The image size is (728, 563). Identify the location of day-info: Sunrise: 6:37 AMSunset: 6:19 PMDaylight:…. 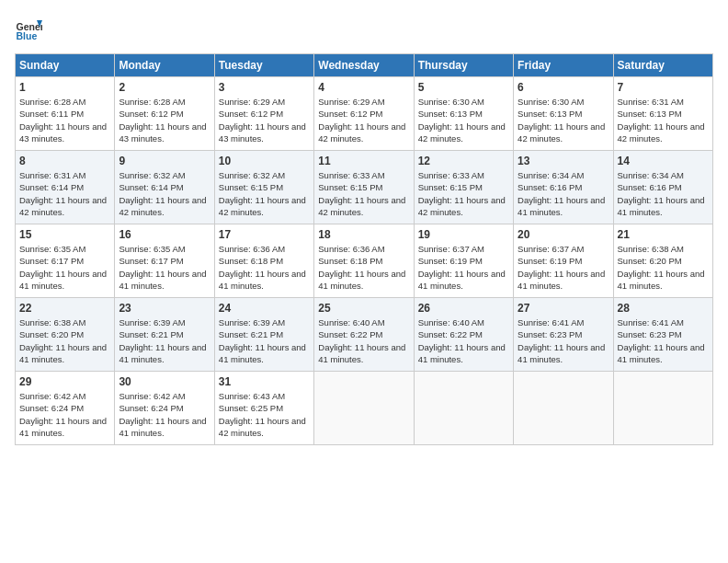
(463, 267).